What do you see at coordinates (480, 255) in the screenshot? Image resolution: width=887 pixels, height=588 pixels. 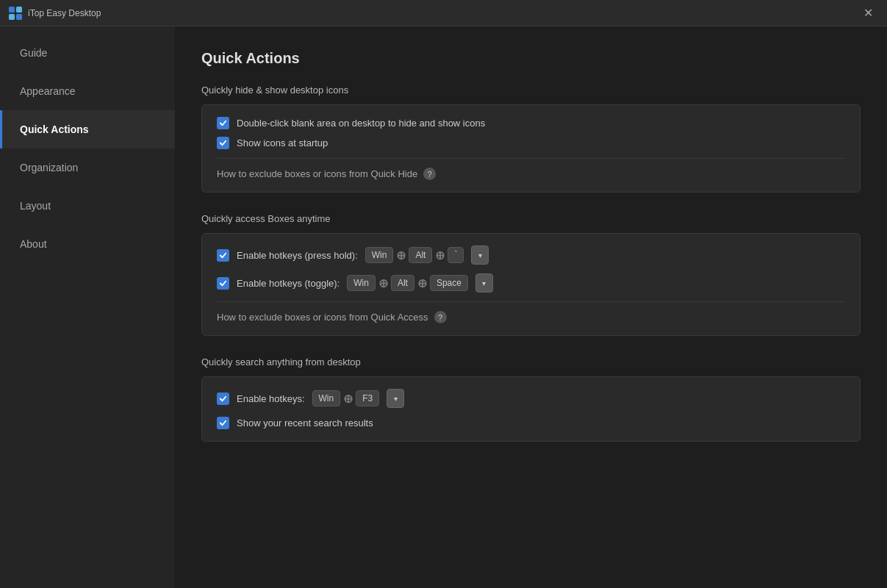 I see `dropdown-hold: ▾` at bounding box center [480, 255].